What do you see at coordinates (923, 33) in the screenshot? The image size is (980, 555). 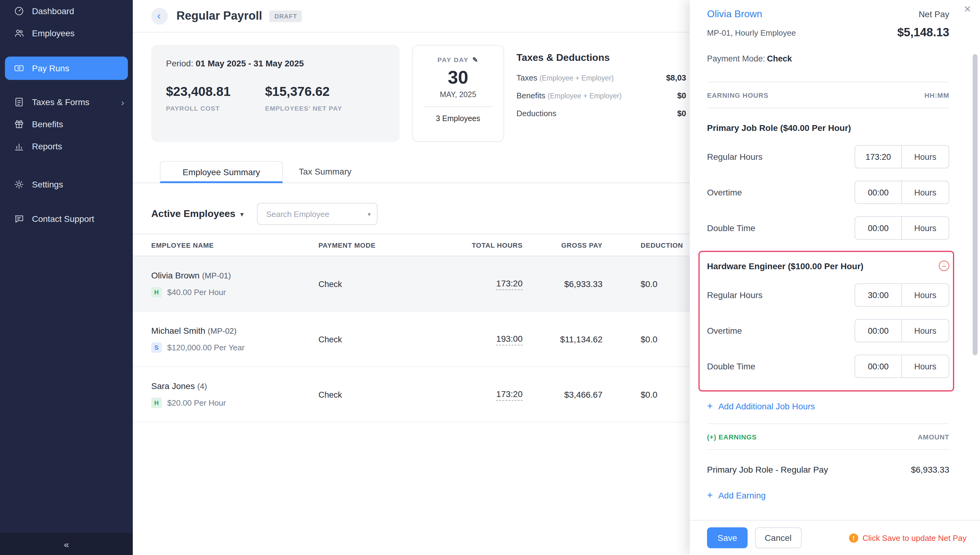 I see `net-pay-value: $5,148.13` at bounding box center [923, 33].